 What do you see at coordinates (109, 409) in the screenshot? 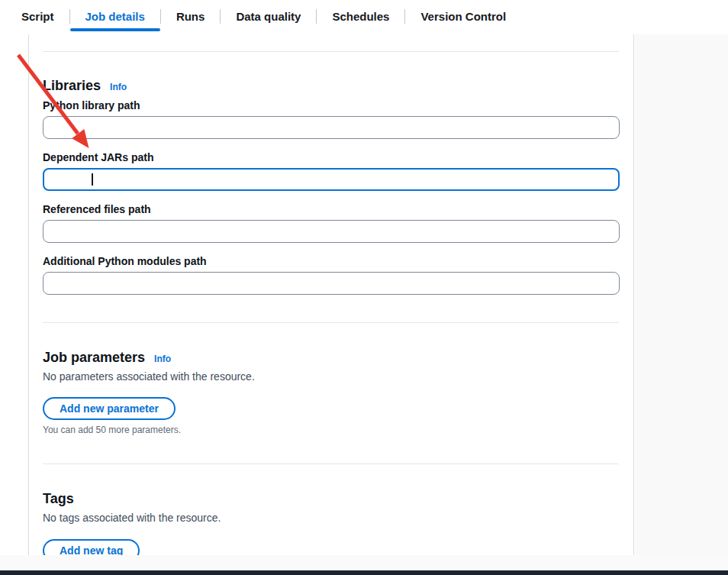
I see `add-new-parameter-button: Add new parameter` at bounding box center [109, 409].